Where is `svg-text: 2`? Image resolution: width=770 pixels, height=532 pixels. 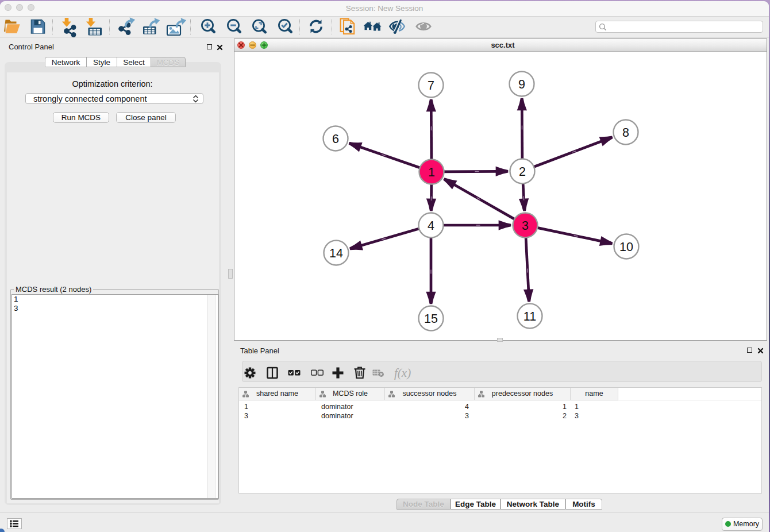 svg-text: 2 is located at coordinates (522, 172).